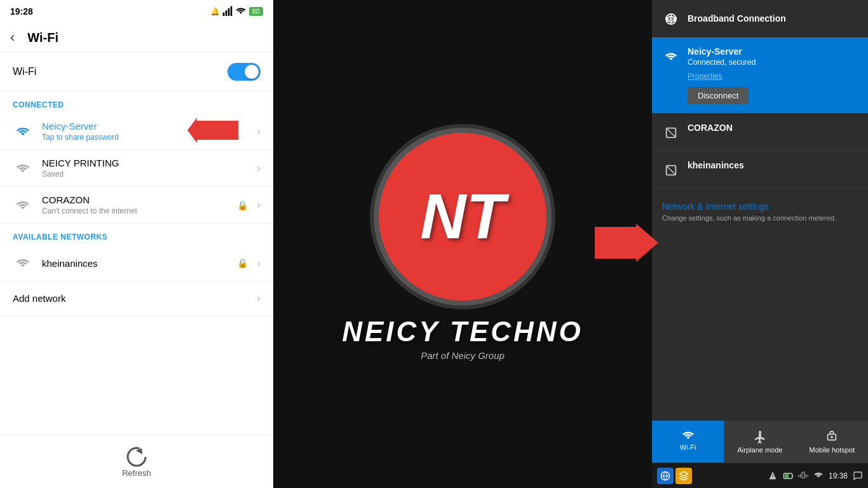  What do you see at coordinates (215, 11) in the screenshot?
I see `alarm-icon: 🔔` at bounding box center [215, 11].